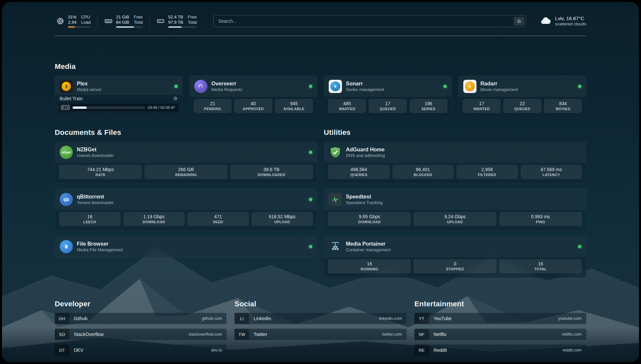 The image size is (641, 364). What do you see at coordinates (487, 172) in the screenshot?
I see `stat-filtered: 2,956FILTERED` at bounding box center [487, 172].